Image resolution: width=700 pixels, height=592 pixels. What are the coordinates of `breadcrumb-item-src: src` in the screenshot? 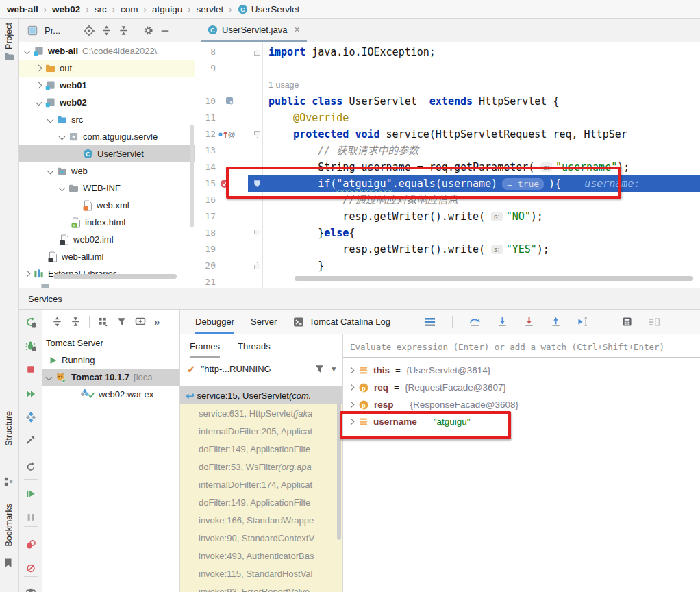 It's located at (101, 10).